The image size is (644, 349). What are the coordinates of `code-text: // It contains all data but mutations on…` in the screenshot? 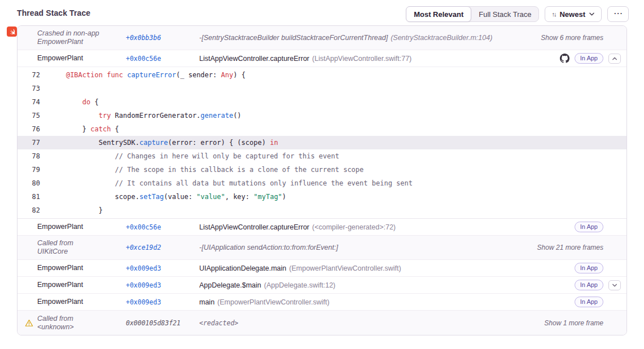 It's located at (231, 183).